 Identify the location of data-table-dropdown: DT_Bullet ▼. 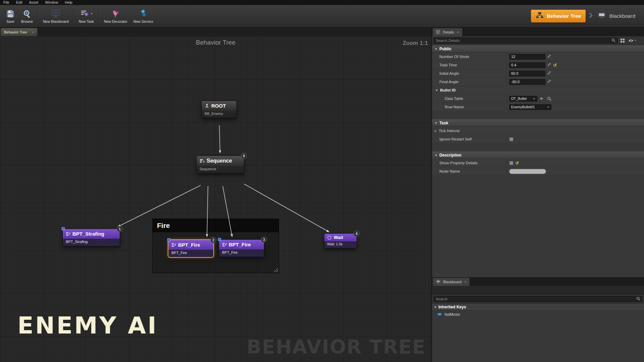
(523, 99).